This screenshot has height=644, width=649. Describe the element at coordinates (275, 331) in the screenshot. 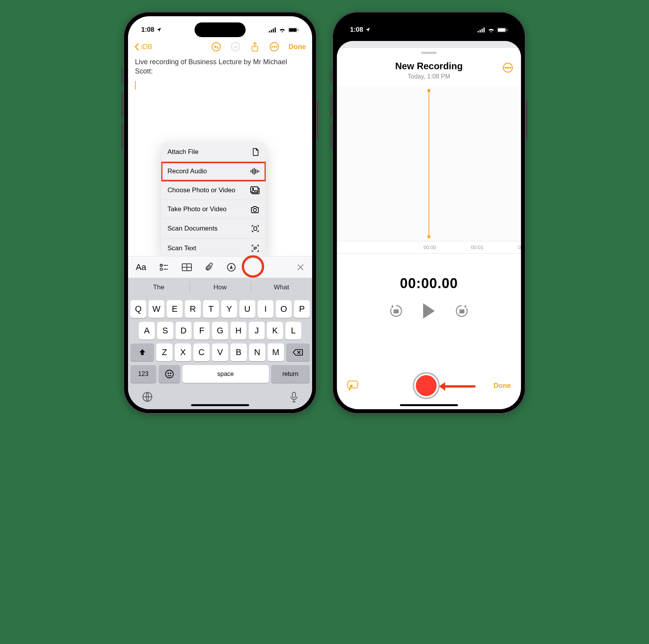

I see `key-k: K` at that location.